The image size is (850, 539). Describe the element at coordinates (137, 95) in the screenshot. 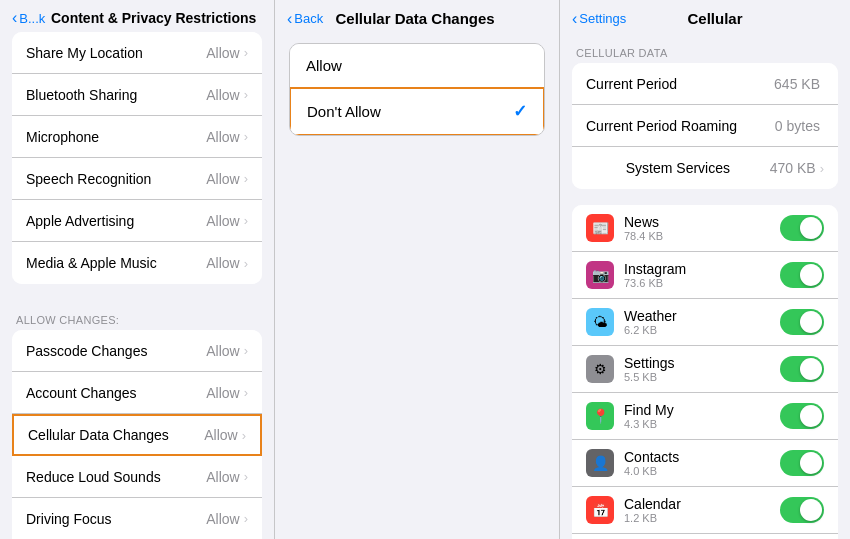

I see `list-item: Bluetooth Sharing Allow ›` at that location.